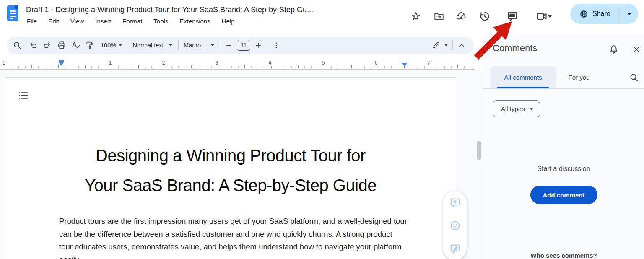  I want to click on ruler-number: 1, so click(111, 63).